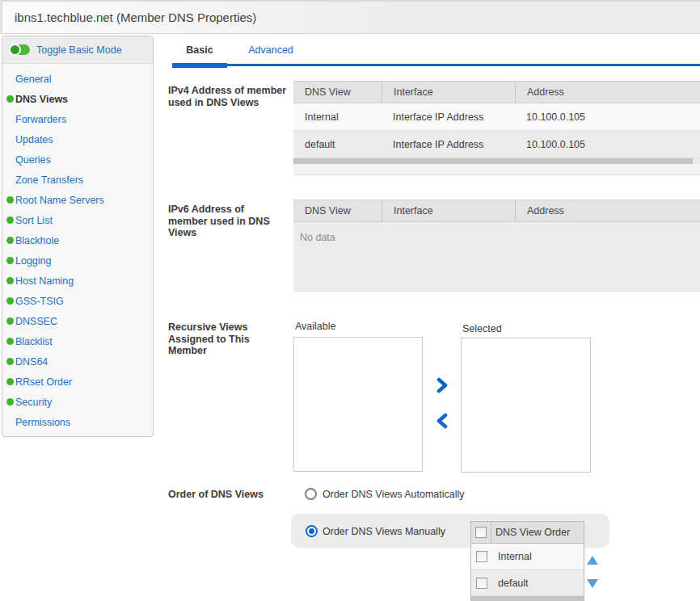 The image size is (700, 601). Describe the element at coordinates (44, 382) in the screenshot. I see `sidebar-item-label: RRset Order` at that location.